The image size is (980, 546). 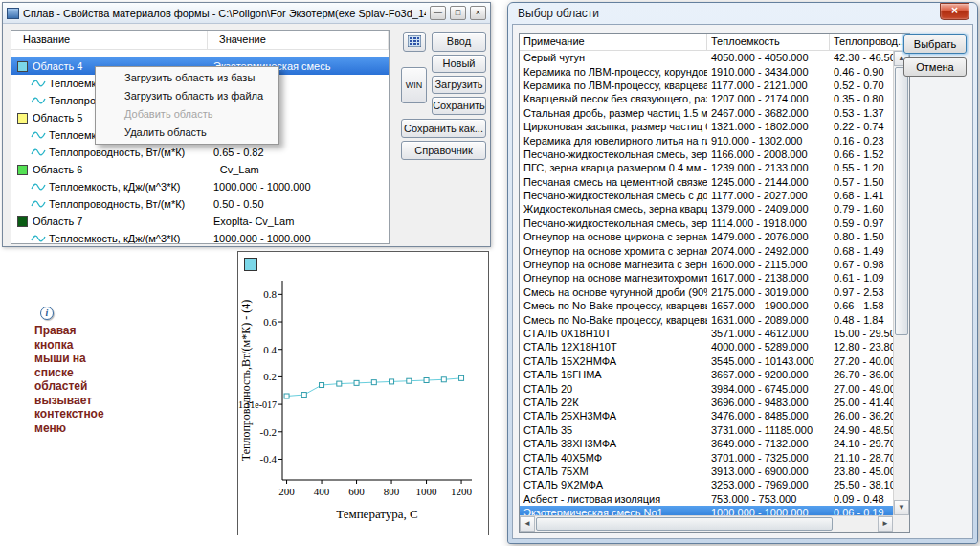 What do you see at coordinates (117, 204) in the screenshot?
I see `property-name: Теплопроводность, Вт/(м*К)` at bounding box center [117, 204].